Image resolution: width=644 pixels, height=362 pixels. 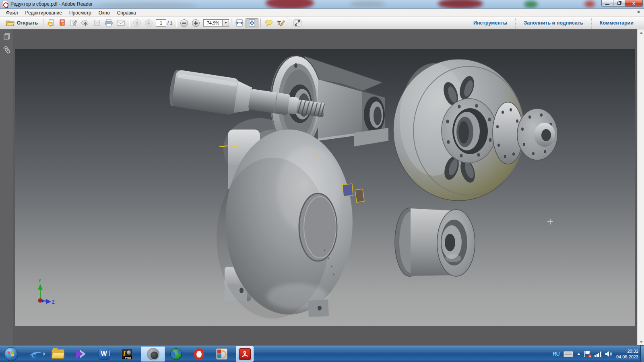 I want to click on show-hidden-icons-button, so click(x=579, y=354).